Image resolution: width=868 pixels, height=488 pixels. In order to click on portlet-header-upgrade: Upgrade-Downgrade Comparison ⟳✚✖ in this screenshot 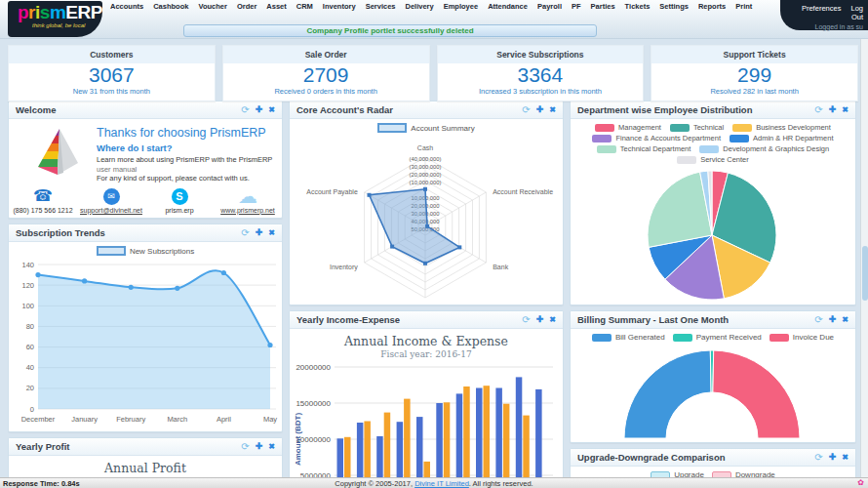, I will do `click(713, 458)`.